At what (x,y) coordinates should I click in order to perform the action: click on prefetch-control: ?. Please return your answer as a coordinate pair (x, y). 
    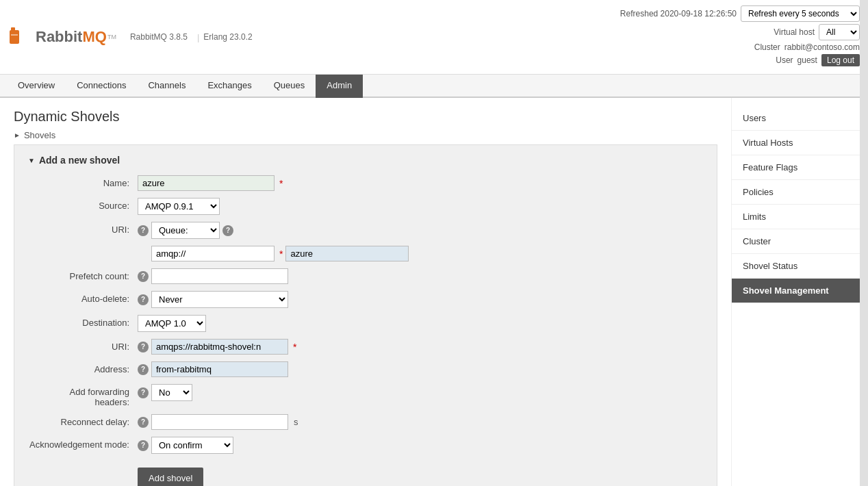
    Looking at the image, I should click on (213, 277).